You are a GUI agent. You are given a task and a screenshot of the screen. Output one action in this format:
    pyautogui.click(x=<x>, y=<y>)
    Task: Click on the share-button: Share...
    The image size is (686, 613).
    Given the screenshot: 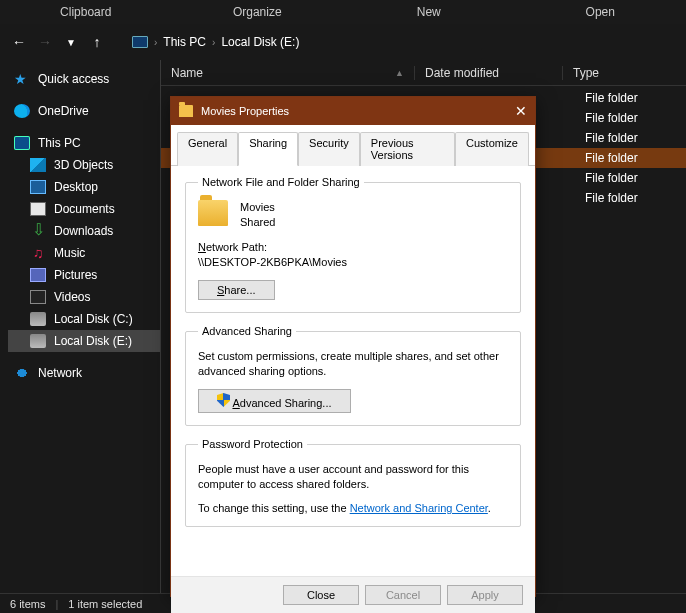 What is the action you would take?
    pyautogui.click(x=236, y=290)
    